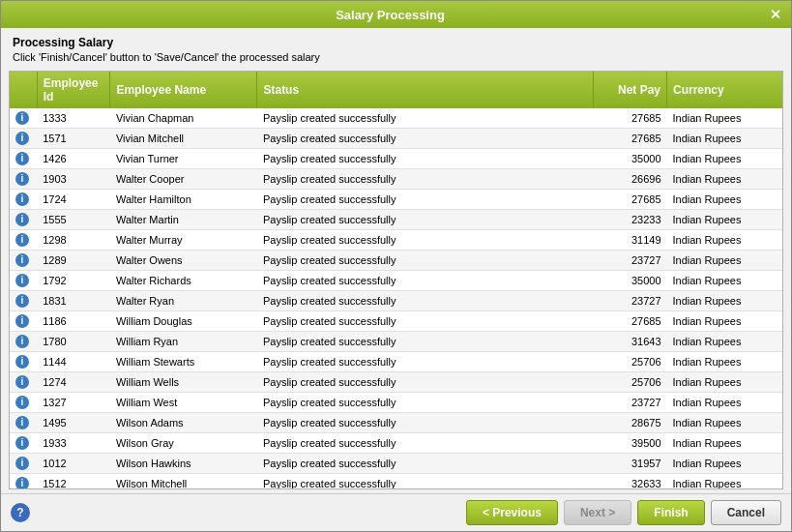 The width and height of the screenshot is (792, 532). Describe the element at coordinates (630, 180) in the screenshot. I see `row-netpay: 26696` at that location.